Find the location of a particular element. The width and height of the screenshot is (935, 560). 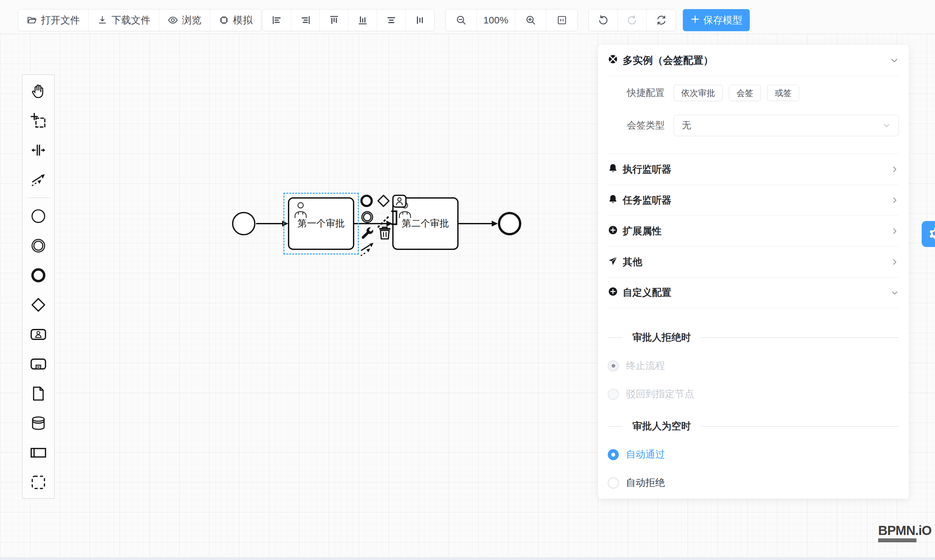

panel-header: 多实例（会签配置） is located at coordinates (753, 60).